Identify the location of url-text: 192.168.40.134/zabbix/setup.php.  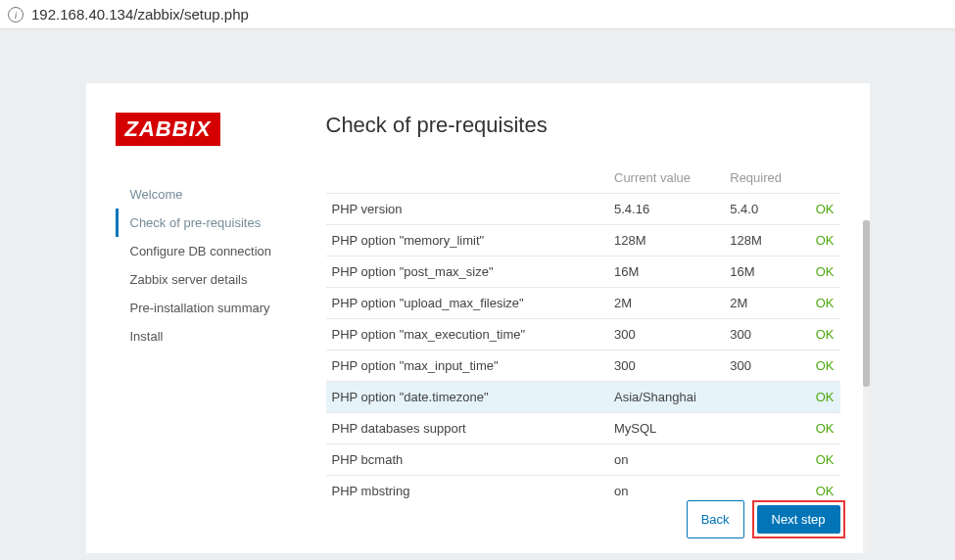
(140, 14).